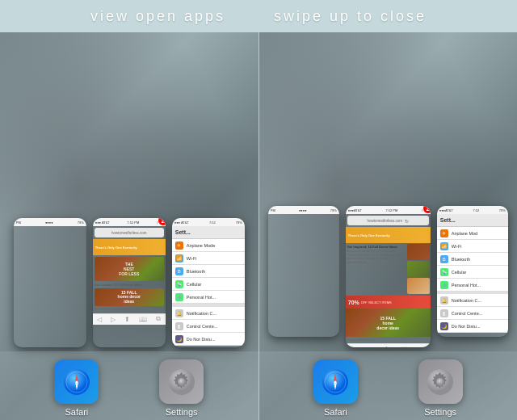  I want to click on header-left-text: view open apps, so click(158, 16).